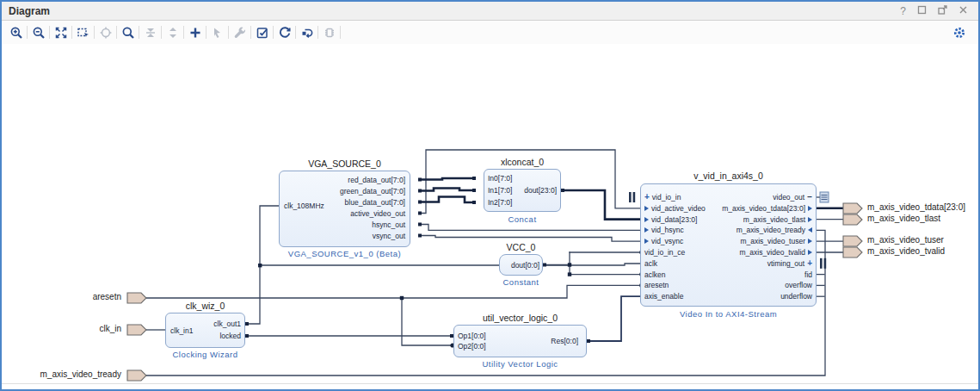 The height and width of the screenshot is (391, 980). I want to click on port-In0[7:0]: In0[7:0], so click(511, 178).